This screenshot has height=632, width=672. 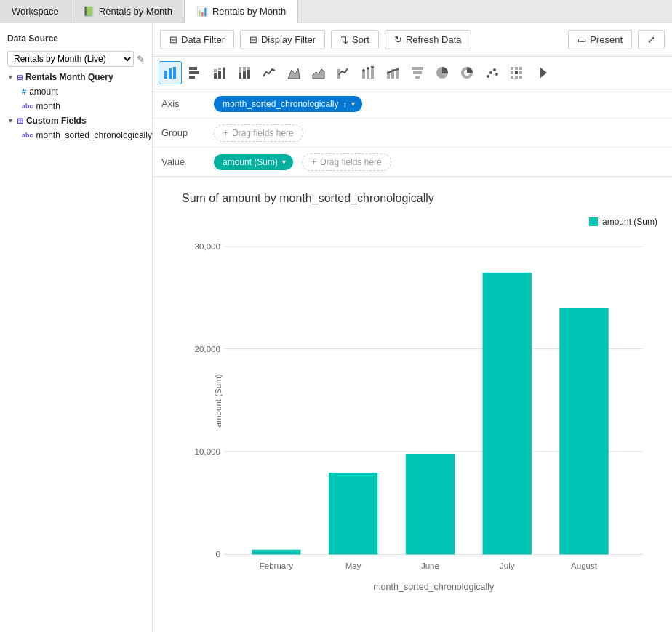 I want to click on query-icon: ⊞, so click(x=20, y=77).